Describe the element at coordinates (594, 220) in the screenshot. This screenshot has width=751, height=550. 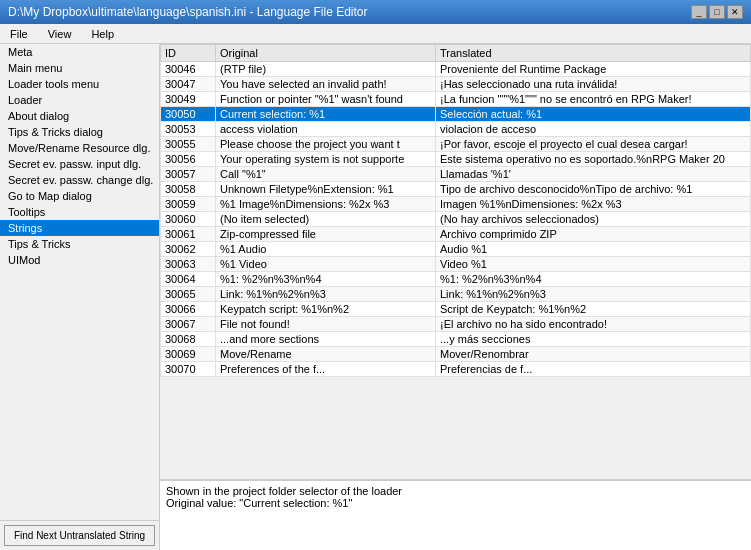
I see `cell-translated: (No hay archivos seleccionados)` at that location.